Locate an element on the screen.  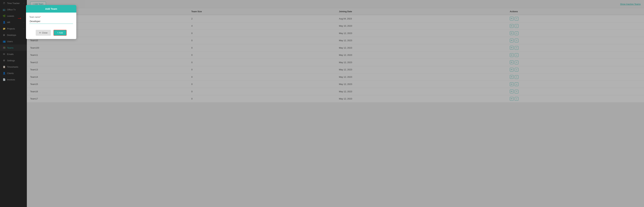
add-button: + Add is located at coordinates (60, 33).